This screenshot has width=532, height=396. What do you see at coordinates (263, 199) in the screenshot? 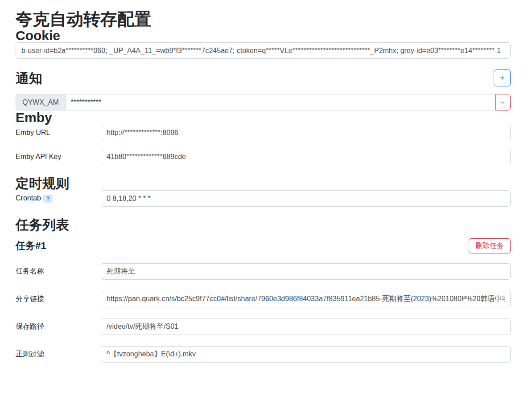
I see `crontab-row: Crontab?` at bounding box center [263, 199].